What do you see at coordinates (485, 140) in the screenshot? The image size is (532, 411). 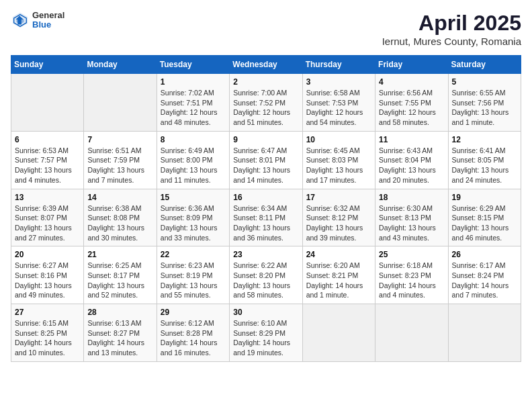 I see `cell-day-number: 12` at bounding box center [485, 140].